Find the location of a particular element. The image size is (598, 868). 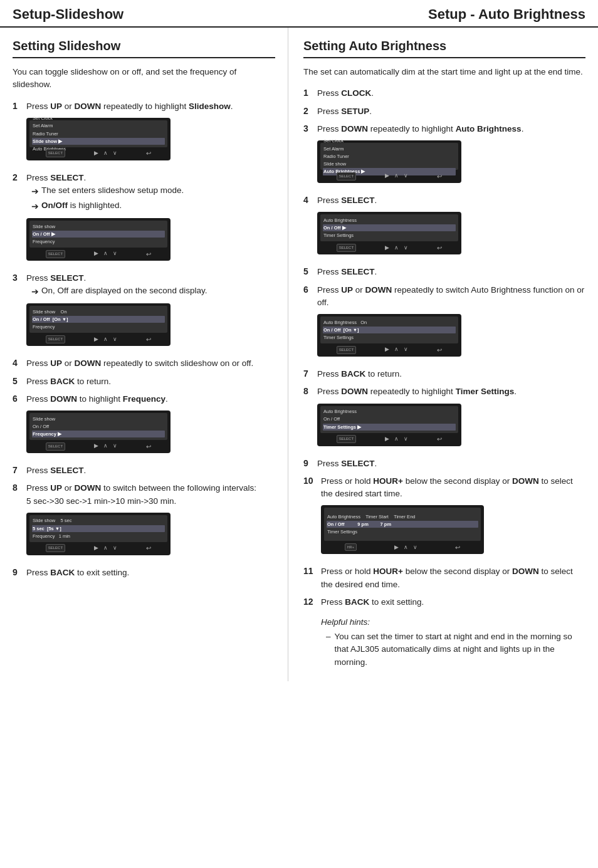

right-step-1: 1 Press CLOCK. is located at coordinates (444, 93).